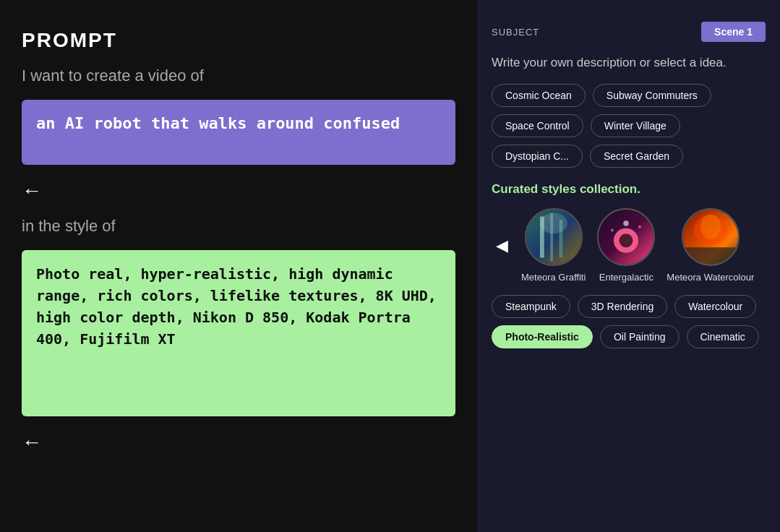 The width and height of the screenshot is (780, 532). What do you see at coordinates (537, 156) in the screenshot?
I see `subject-chip: Dystopian C...` at bounding box center [537, 156].